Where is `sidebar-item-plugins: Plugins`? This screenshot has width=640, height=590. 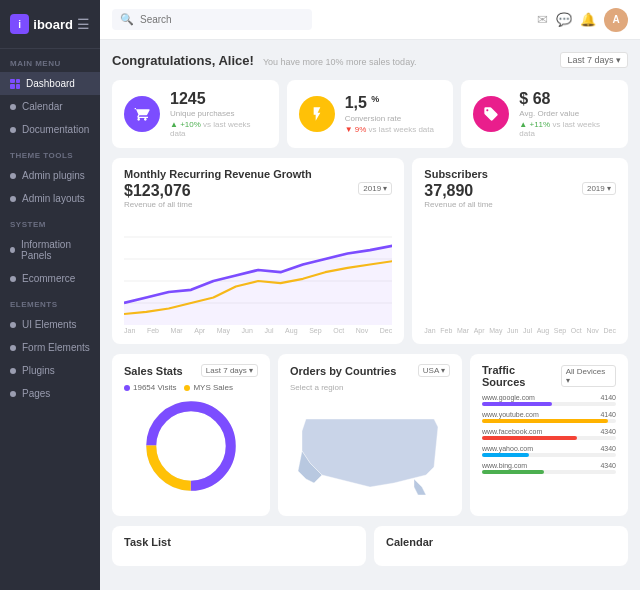
sidebar-item-plugins: Plugins is located at coordinates (50, 370).